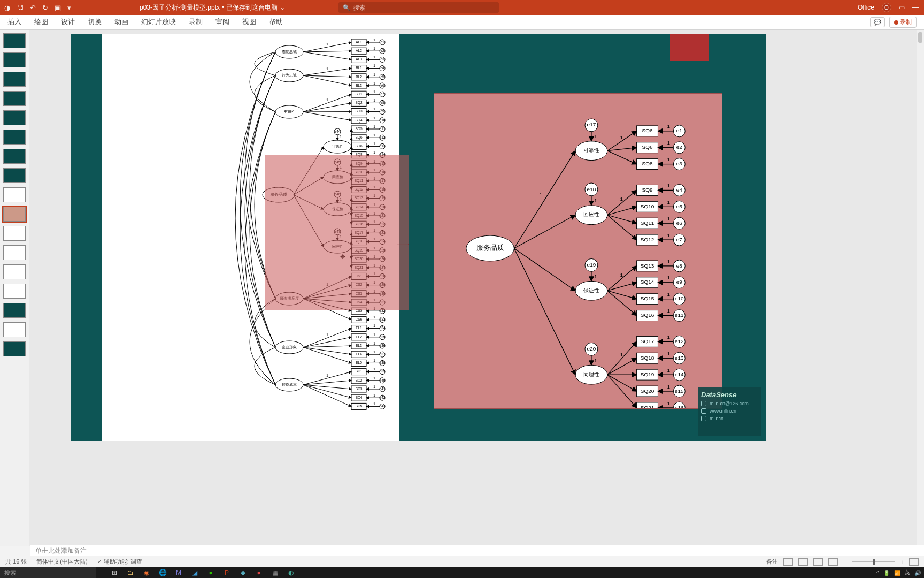  I want to click on svg-text: SQ10, so click(648, 207).